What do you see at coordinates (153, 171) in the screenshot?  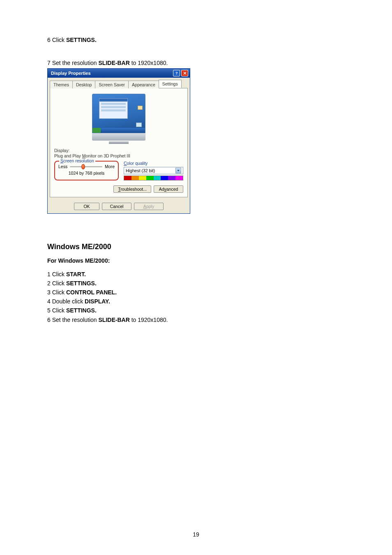 I see `color-quality-group: Color quality Highest (32 bit)` at bounding box center [153, 171].